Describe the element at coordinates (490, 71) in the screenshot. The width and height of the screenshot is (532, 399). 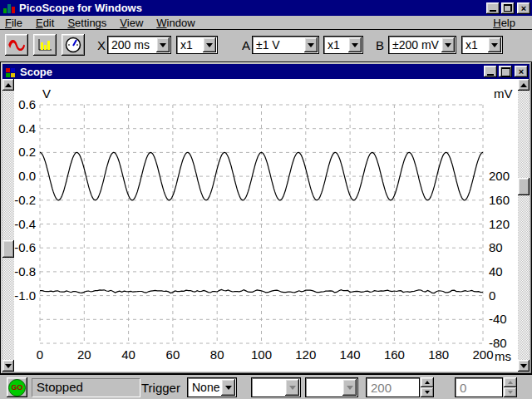
I see `scope-minimize-button` at that location.